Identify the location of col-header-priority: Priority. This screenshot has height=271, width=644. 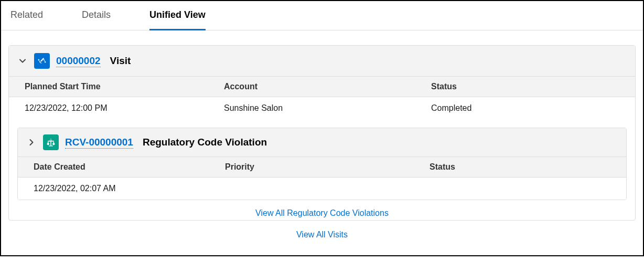
(327, 167).